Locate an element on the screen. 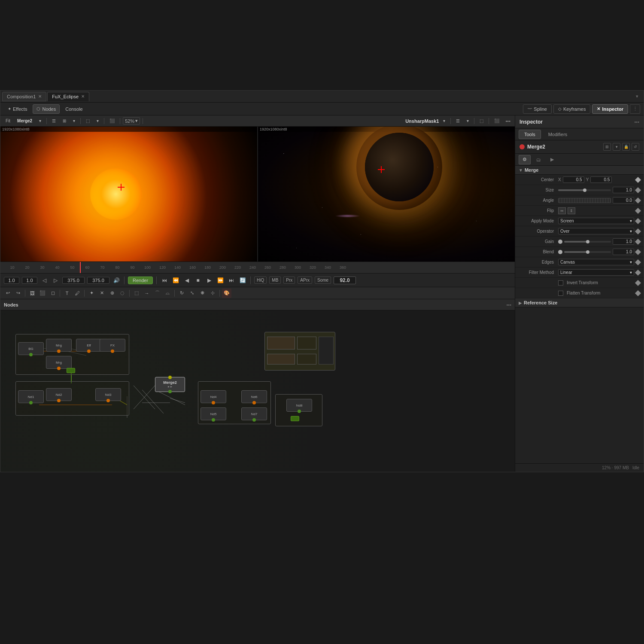 Image resolution: width=644 pixels, height=644 pixels. viewer-dod-btn: ▾ is located at coordinates (98, 121).